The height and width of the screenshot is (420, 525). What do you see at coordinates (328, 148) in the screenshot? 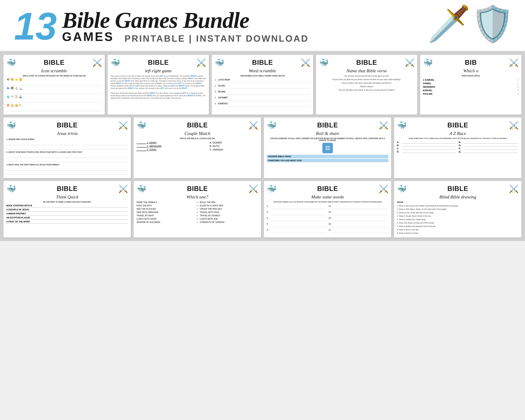
I see `card-roll-share: 🐳 BIBLE ⚔️ Roll & share CHOOSE SOMEONE T…` at bounding box center [328, 148].